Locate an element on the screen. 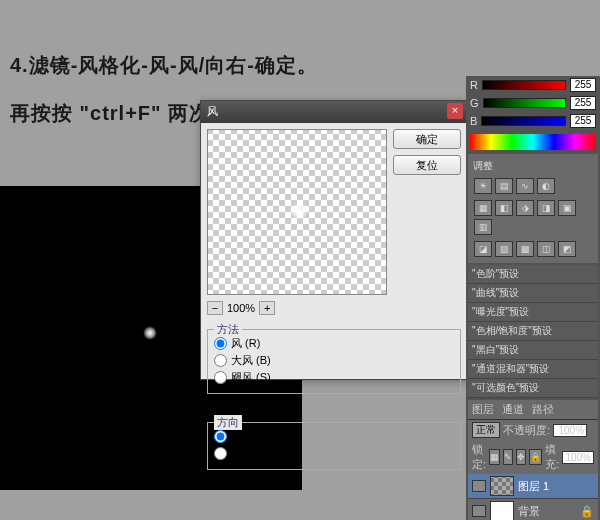 The height and width of the screenshot is (520, 600). b-label: B is located at coordinates (474, 121).